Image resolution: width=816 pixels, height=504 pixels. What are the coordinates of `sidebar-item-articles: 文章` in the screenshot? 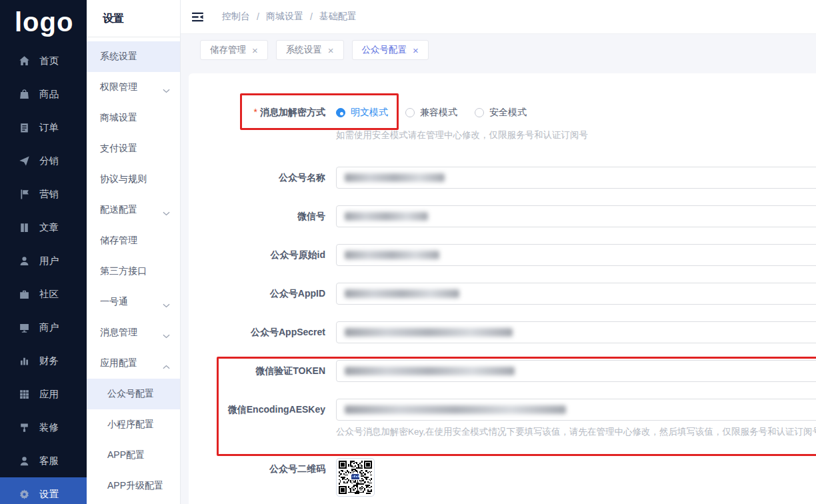 It's located at (43, 227).